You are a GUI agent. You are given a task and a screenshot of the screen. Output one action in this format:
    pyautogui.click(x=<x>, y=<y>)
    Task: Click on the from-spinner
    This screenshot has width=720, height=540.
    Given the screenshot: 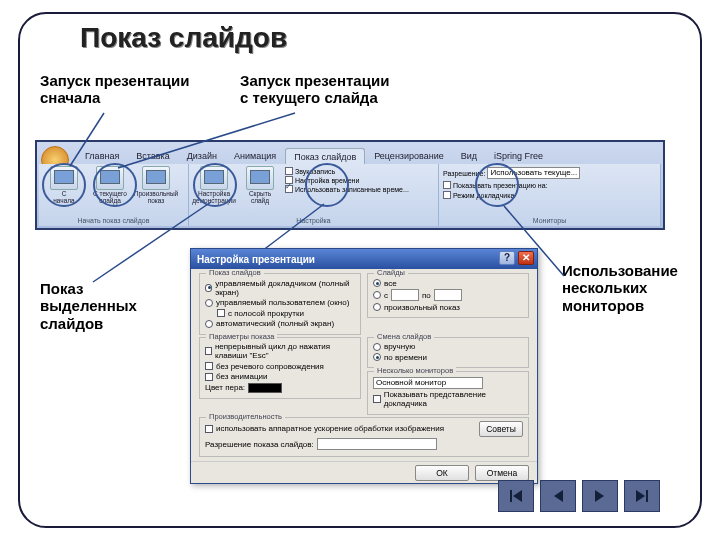 What is the action you would take?
    pyautogui.click(x=405, y=295)
    